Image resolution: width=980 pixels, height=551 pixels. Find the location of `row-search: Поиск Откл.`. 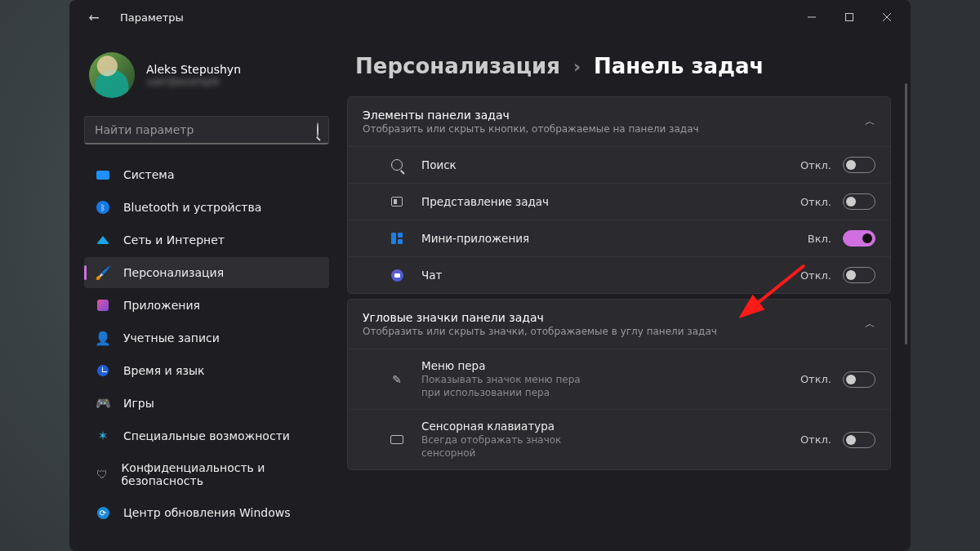

row-search: Поиск Откл. is located at coordinates (619, 165).